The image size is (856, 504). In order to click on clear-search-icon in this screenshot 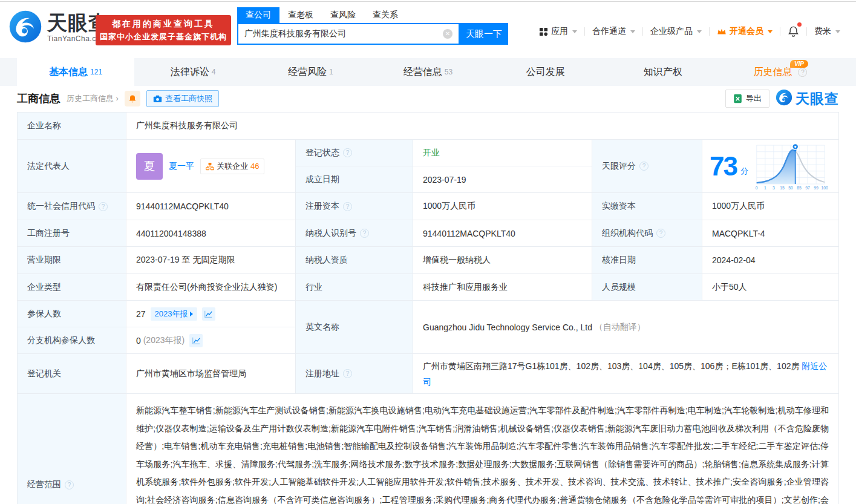, I will do `click(448, 34)`.